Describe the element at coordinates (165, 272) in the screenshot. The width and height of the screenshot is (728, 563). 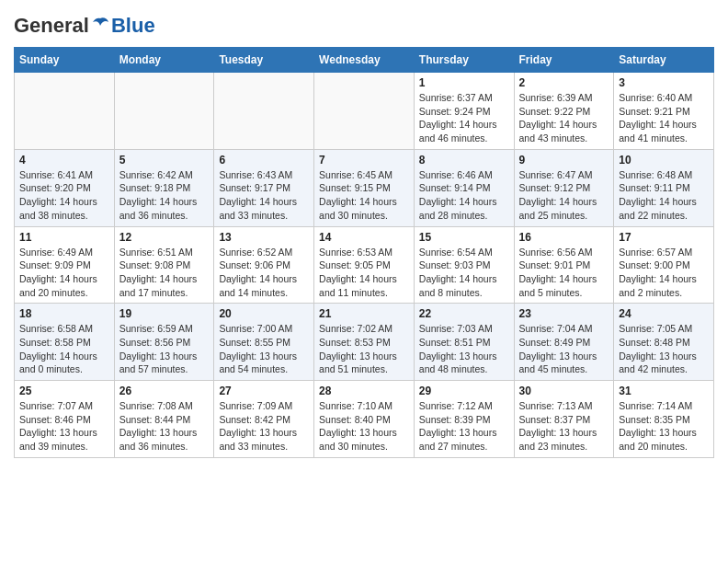
I see `day-info: Sunrise: 6:51 AM Sunset: 9:08 PM Dayligh…` at that location.